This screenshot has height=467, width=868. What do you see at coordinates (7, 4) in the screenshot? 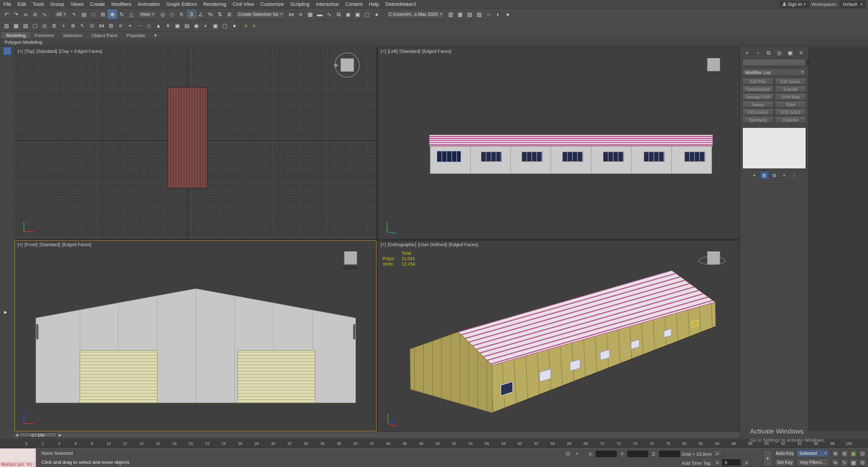
I see `menu-item: File` at bounding box center [7, 4].